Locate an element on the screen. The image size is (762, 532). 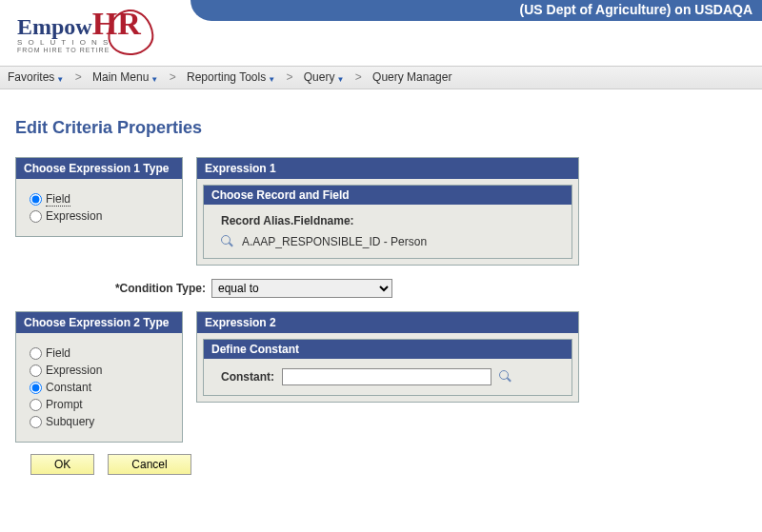
panel-expression1-type: Choose Expression 1 Type Field Expressio… is located at coordinates (99, 197).